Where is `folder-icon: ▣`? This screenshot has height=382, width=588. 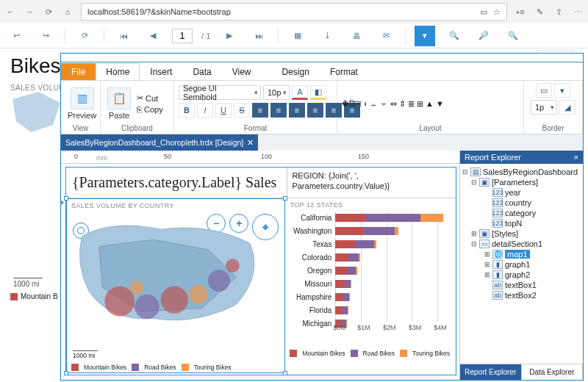 folder-icon: ▣ is located at coordinates (484, 182).